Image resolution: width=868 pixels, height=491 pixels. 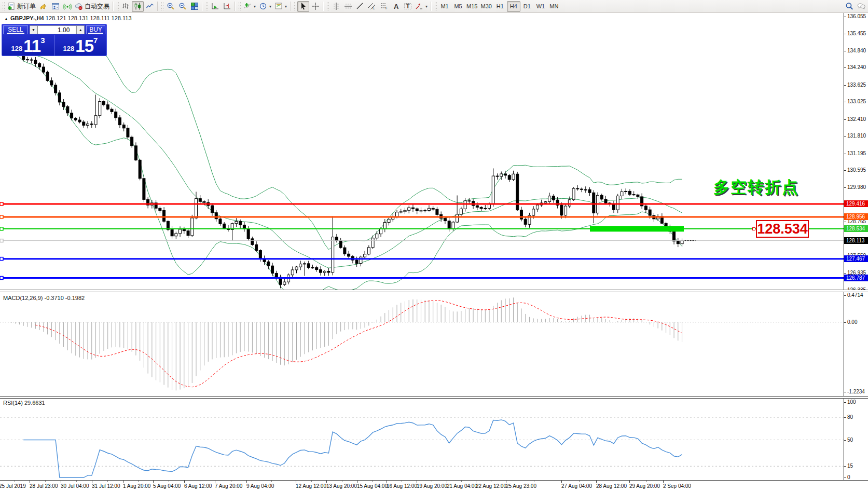 I want to click on tf-m1-button: M1, so click(x=445, y=6).